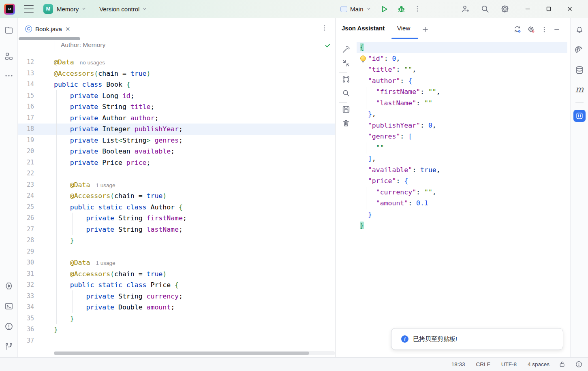 The height and width of the screenshot is (371, 588). What do you see at coordinates (346, 123) in the screenshot?
I see `delete-trash-icon` at bounding box center [346, 123].